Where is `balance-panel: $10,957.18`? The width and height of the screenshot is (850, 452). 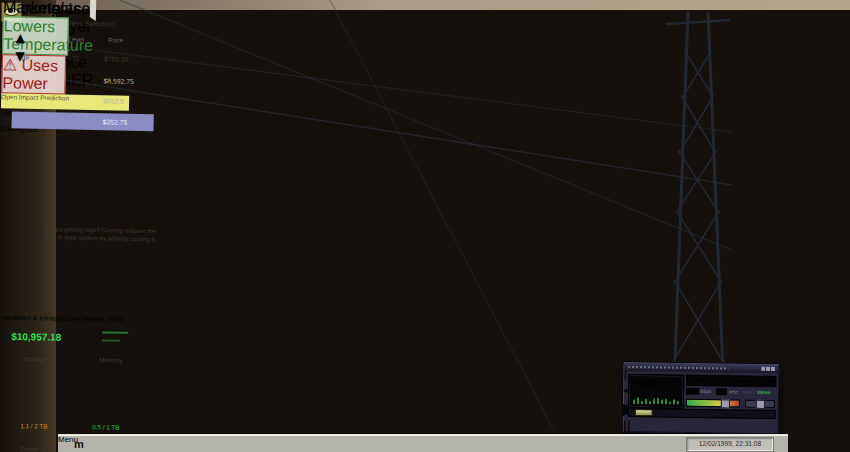
balance-panel: $10,957.18 is located at coordinates (49, 338).